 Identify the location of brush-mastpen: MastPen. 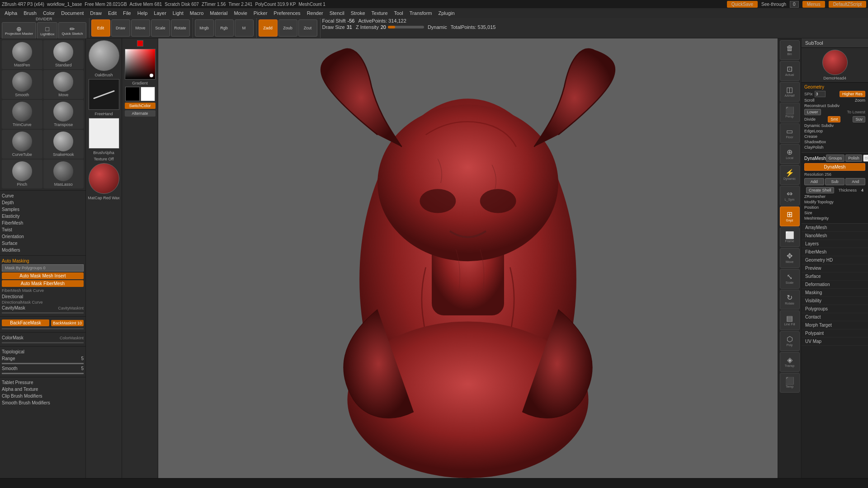
(22, 55).